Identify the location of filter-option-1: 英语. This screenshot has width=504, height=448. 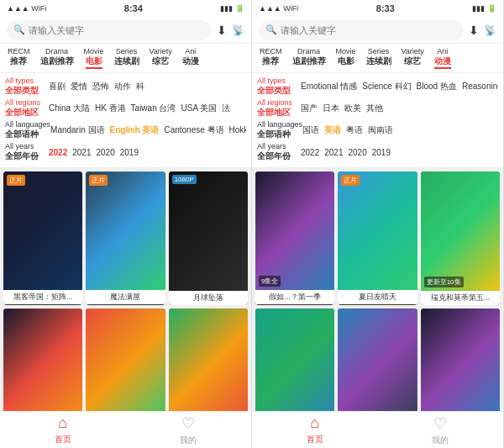
(333, 130).